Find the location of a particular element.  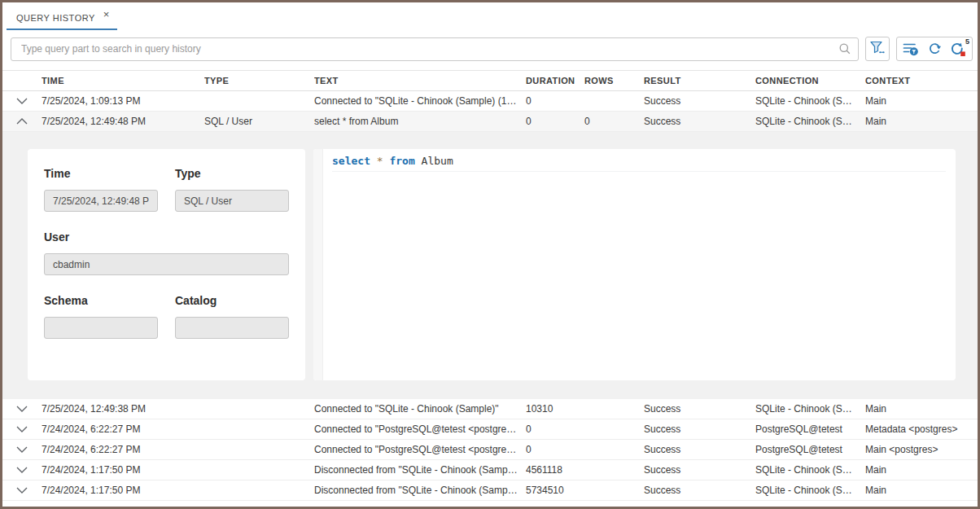

header-time: TIME is located at coordinates (123, 81).